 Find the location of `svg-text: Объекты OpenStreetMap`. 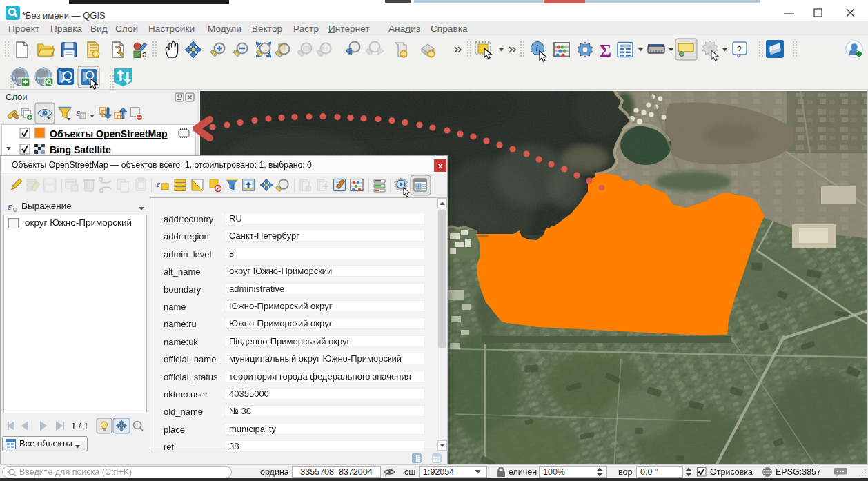

svg-text: Объекты OpenStreetMap is located at coordinates (109, 134).